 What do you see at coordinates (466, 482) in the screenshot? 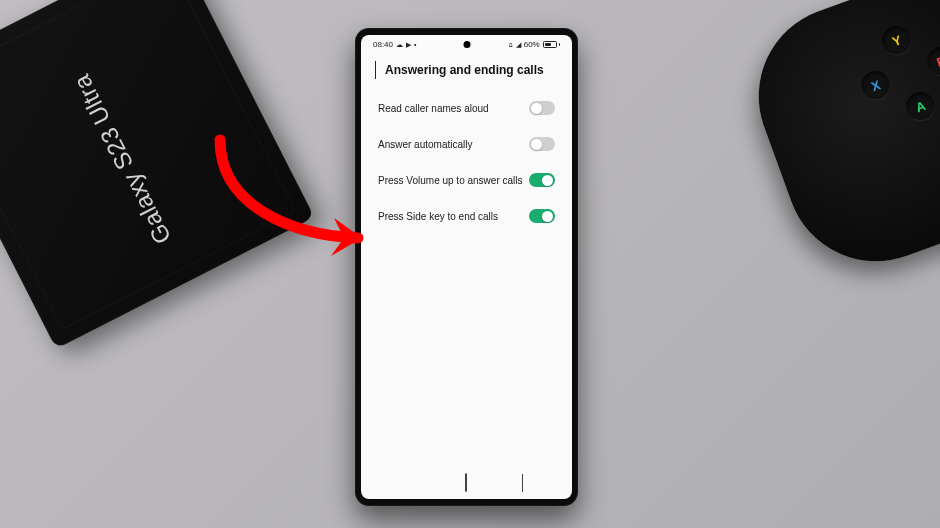
I see `home-icon` at bounding box center [466, 482].